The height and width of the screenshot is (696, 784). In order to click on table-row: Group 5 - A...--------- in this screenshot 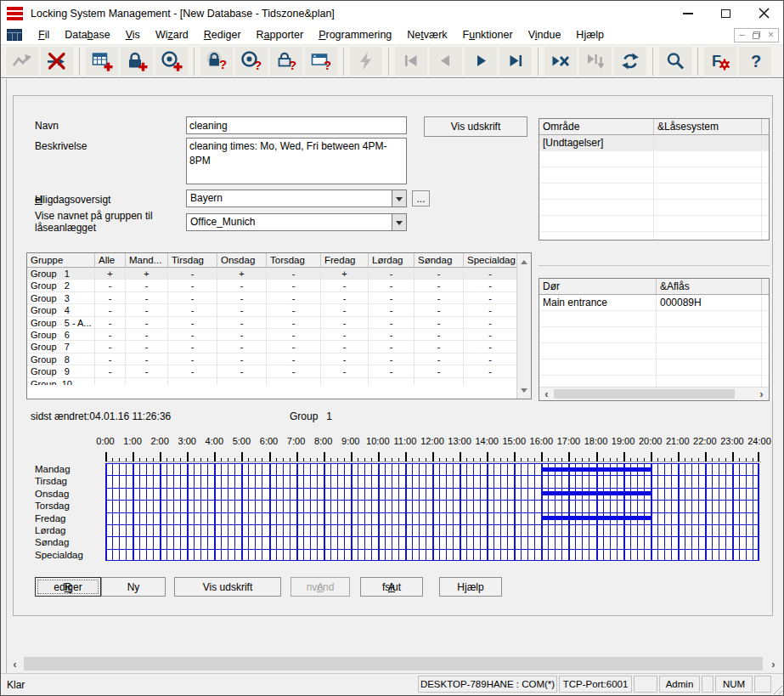, I will do `click(279, 323)`.